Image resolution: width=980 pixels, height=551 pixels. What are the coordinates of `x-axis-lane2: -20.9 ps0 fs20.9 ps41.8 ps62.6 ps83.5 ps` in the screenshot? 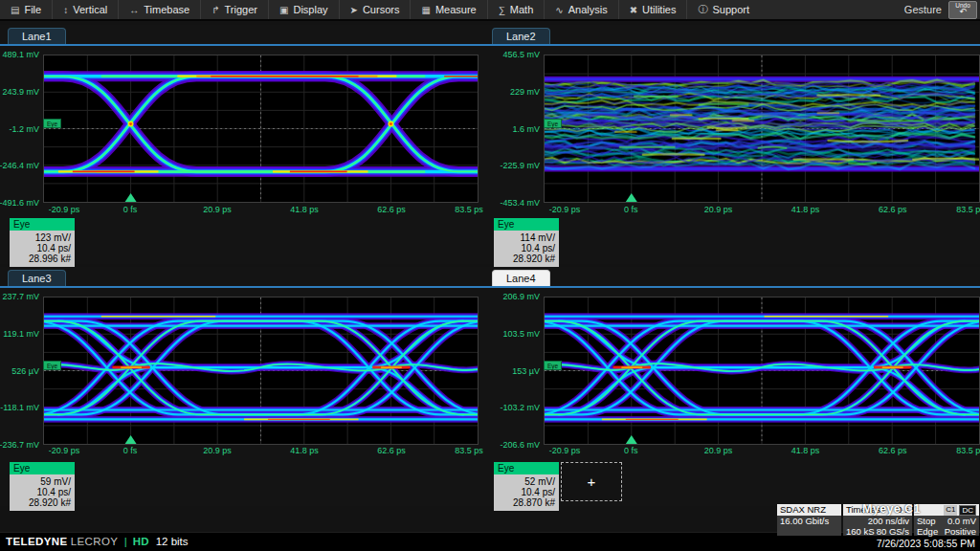 It's located at (762, 210).